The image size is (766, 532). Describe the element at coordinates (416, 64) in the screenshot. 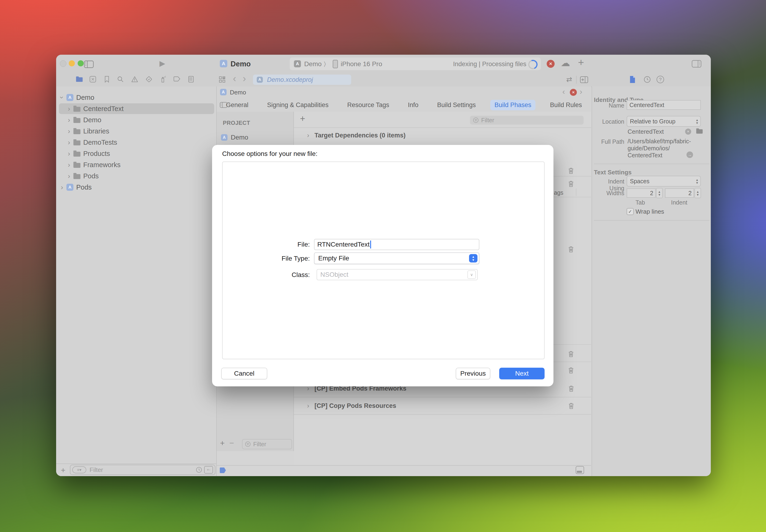

I see `scheme-selector: A Demo 〉 iPhone 16 Pro Indexing | Proces…` at that location.